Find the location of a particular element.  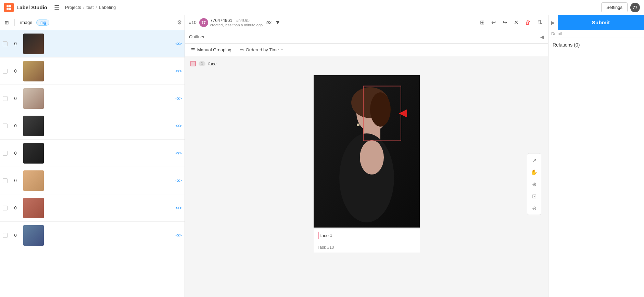

zoom-out-button: ⊖ is located at coordinates (534, 208).